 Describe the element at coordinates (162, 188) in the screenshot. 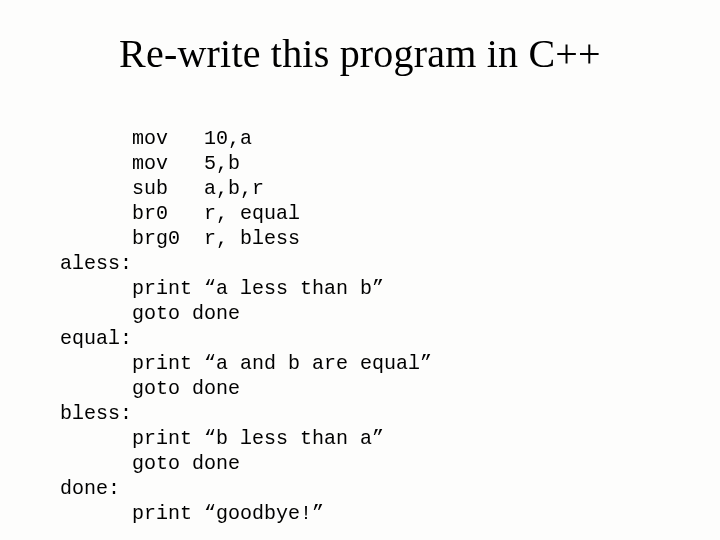

I see `code-line: sub a,b,r` at that location.